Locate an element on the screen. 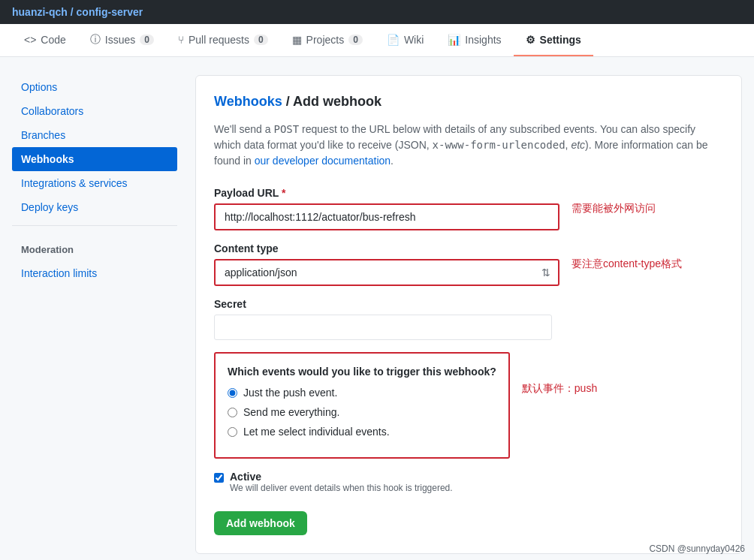 The image size is (754, 560). issues-badge: 0 is located at coordinates (147, 40).